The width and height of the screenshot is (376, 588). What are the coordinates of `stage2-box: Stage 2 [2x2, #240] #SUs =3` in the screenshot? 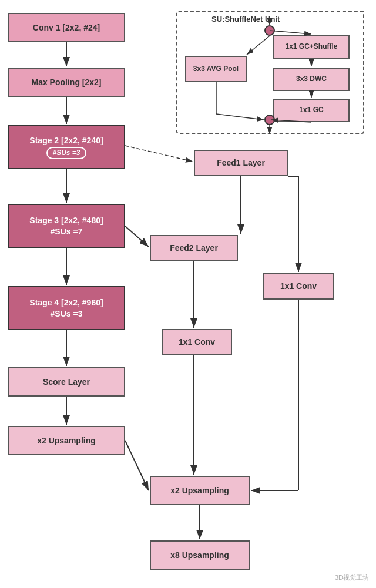 It's located at (66, 147).